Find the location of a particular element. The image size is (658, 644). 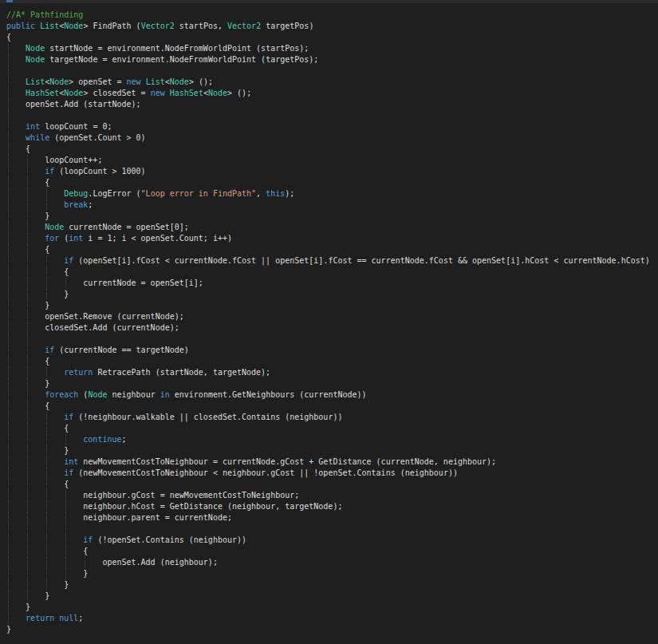

code-line: public List<Node> FindPath (Vector2 star… is located at coordinates (332, 26).